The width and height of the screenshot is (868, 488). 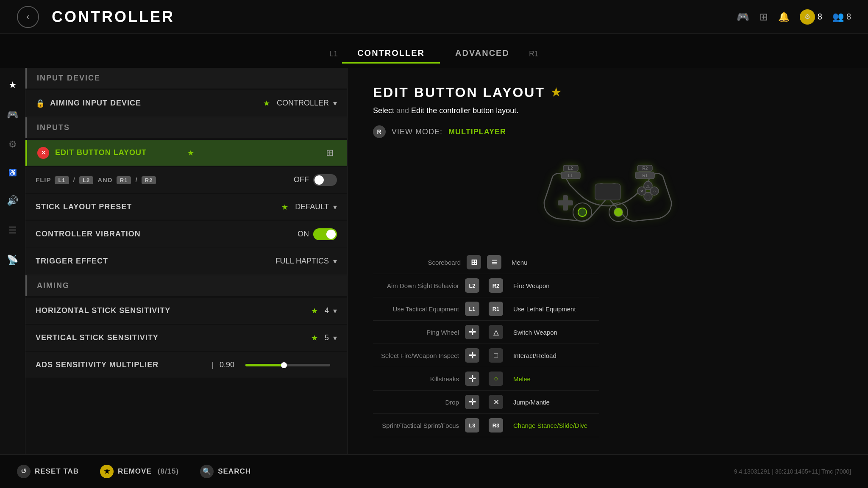 I want to click on killstreaks-label: Killstreaks, so click(x=416, y=379).